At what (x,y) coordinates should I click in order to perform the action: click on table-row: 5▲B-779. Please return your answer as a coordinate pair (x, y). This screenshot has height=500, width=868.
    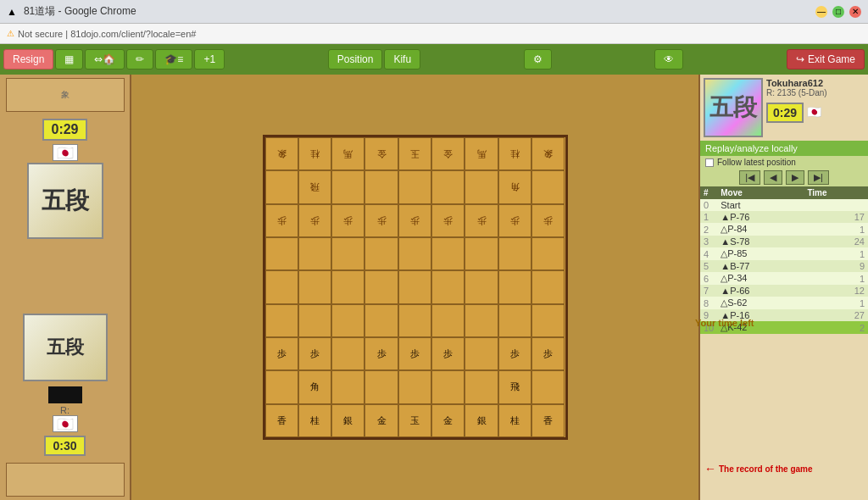
    Looking at the image, I should click on (784, 266).